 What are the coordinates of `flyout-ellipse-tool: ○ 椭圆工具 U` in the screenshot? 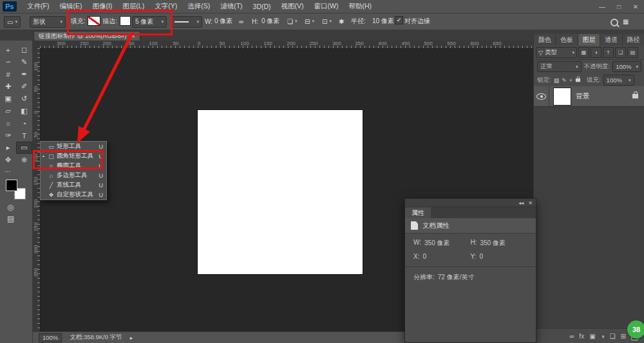 It's located at (73, 166).